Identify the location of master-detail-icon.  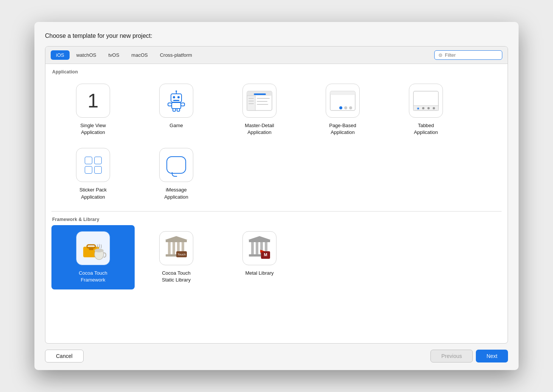
(259, 101).